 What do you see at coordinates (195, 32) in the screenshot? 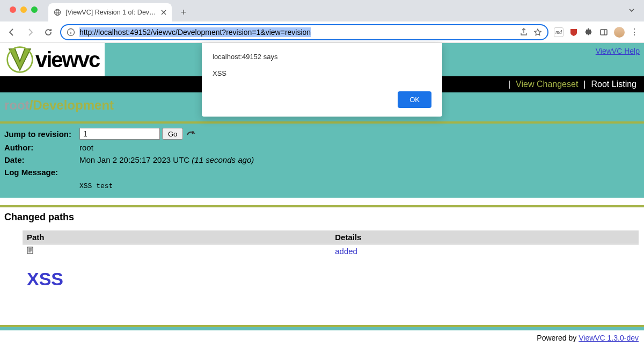
I see `url-text: http://localhost:49152/viewvc/Developmen…` at bounding box center [195, 32].